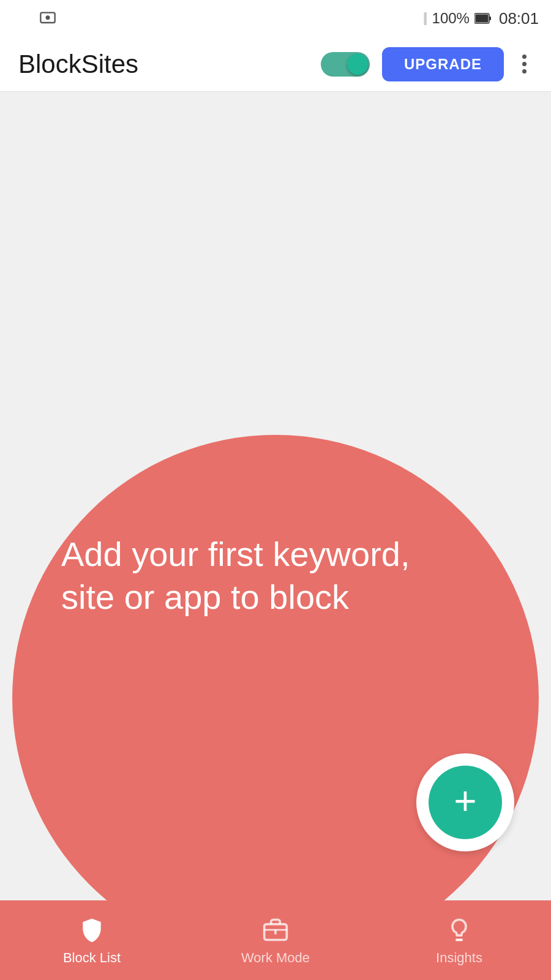 The image size is (551, 980). Describe the element at coordinates (276, 940) in the screenshot. I see `nav-item-work-mode: Work Mode` at that location.